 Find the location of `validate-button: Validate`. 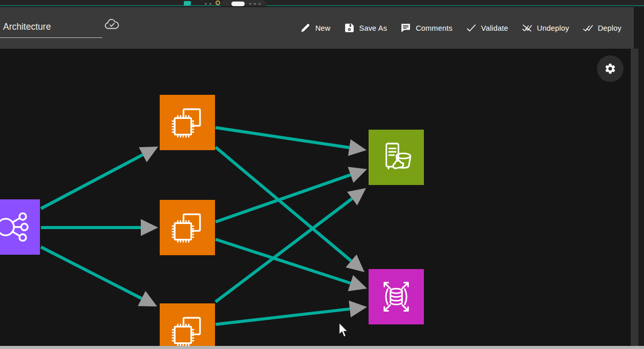

validate-button: Validate is located at coordinates (487, 28).